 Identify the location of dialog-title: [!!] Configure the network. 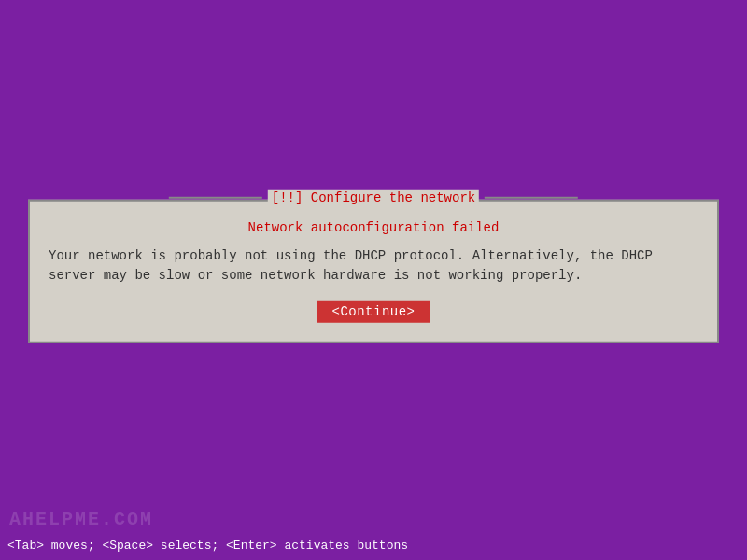
(374, 198).